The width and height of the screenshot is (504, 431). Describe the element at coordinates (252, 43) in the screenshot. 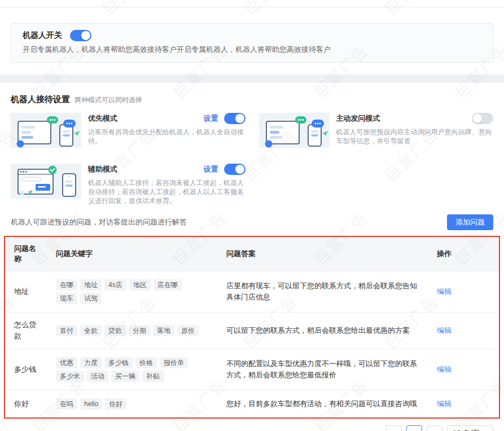

I see `robot-switch-card: 机器人开关 开启专属机器人，机器人将帮助您高效接待客户开启专属机器人，机器人将帮…` at that location.